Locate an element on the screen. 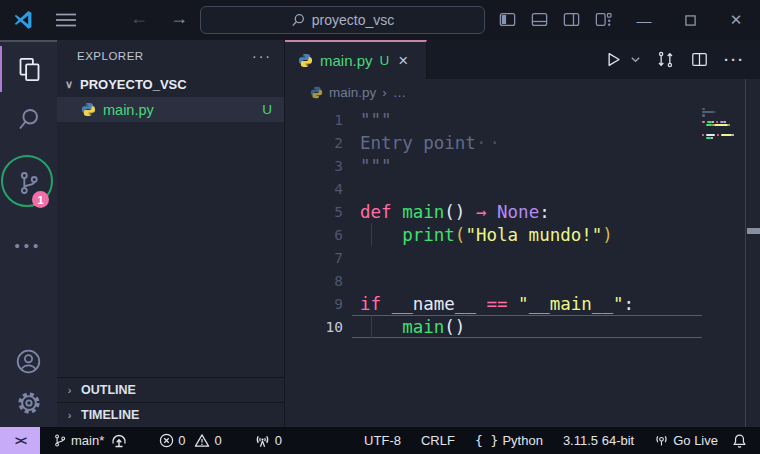 This screenshot has width=760, height=454. split-editor-icon is located at coordinates (700, 60).